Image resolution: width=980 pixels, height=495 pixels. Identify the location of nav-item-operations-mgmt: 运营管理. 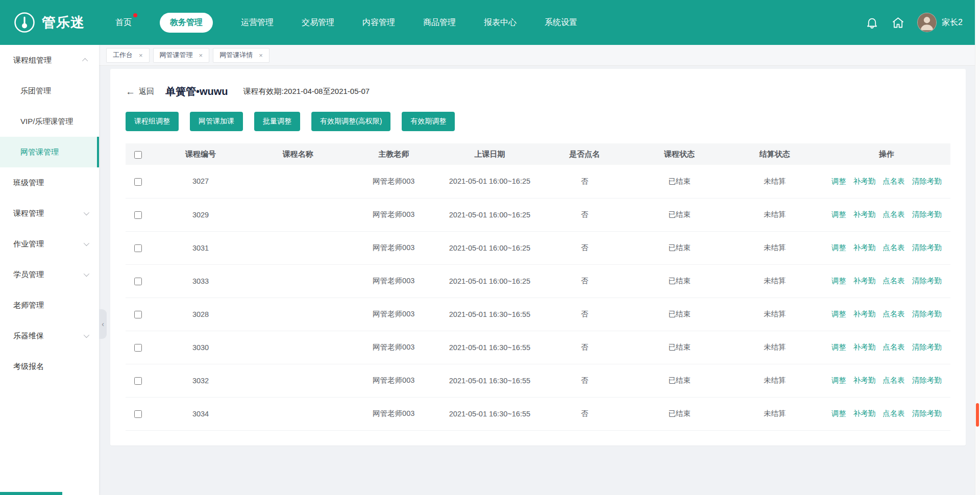
(257, 22).